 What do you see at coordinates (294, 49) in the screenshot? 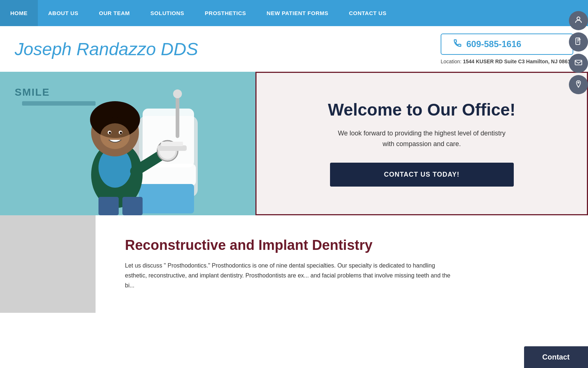
I see `page-header: Joseph Randazzo DDS 609-585-1616 Locatio…` at bounding box center [294, 49].